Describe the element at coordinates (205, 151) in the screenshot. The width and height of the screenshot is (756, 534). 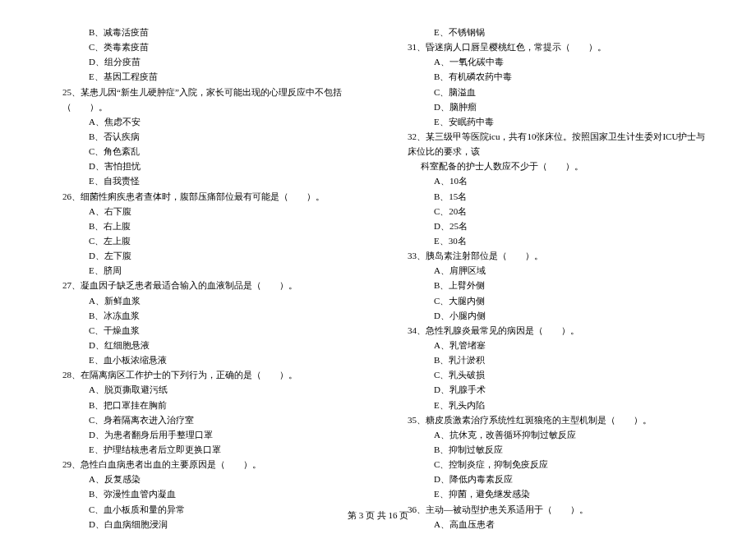
I see `option-text: C、角色紊乱` at that location.